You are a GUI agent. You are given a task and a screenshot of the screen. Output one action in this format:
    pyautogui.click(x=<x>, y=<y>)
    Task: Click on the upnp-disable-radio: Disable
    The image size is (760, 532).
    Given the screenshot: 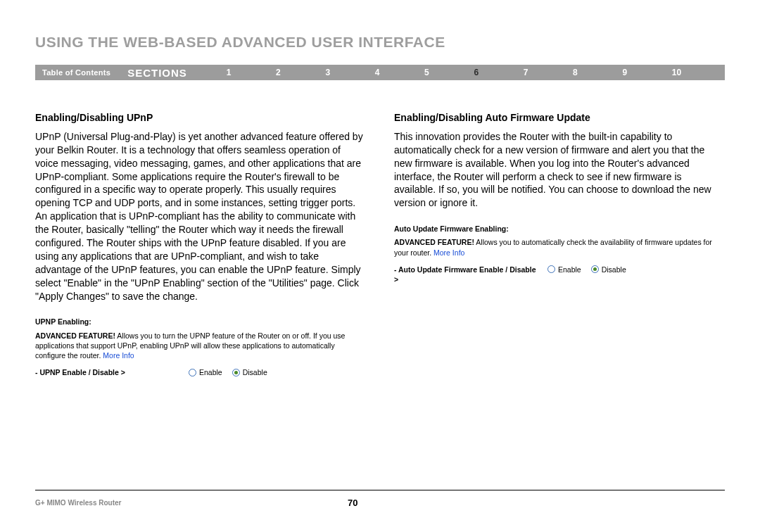 What is the action you would take?
    pyautogui.click(x=250, y=372)
    